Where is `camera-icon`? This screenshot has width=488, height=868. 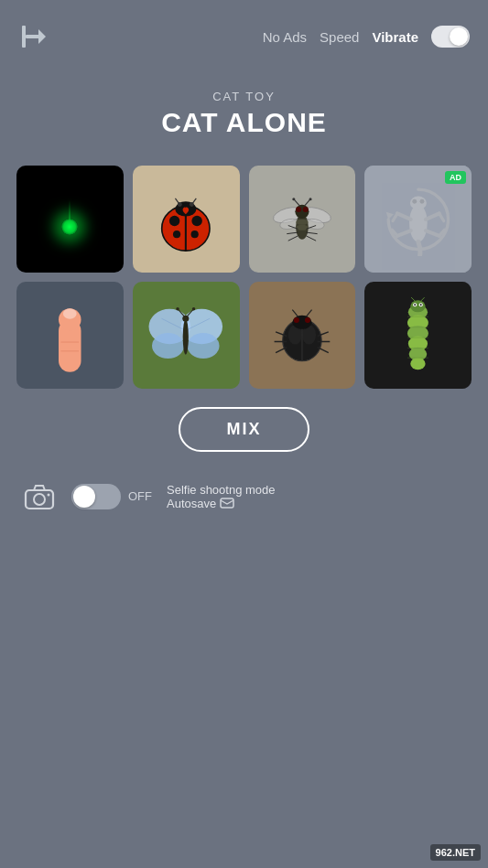
camera-icon is located at coordinates (39, 497).